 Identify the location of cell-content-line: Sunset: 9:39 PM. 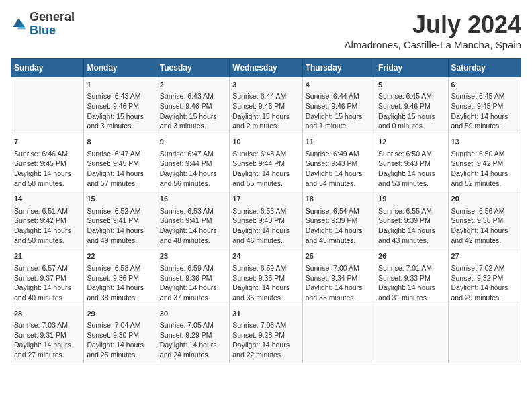
(339, 220).